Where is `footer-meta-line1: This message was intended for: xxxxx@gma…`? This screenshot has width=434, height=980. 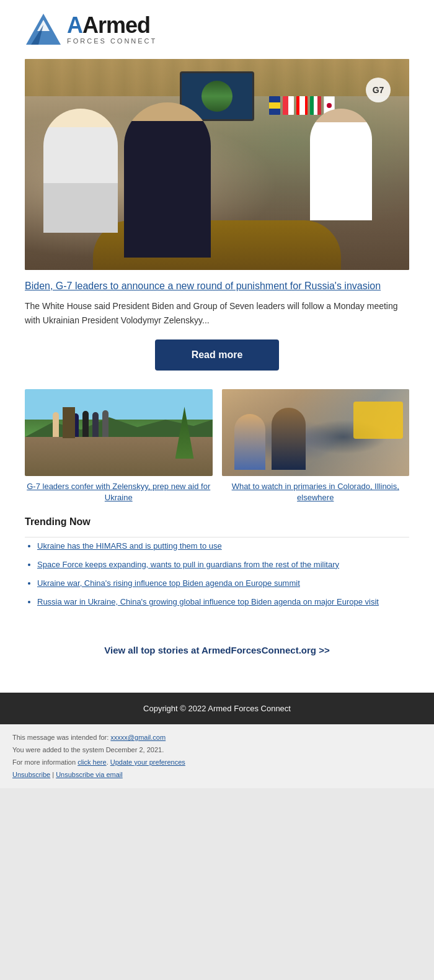 footer-meta-line1: This message was intended for: xxxxx@gma… is located at coordinates (217, 738).